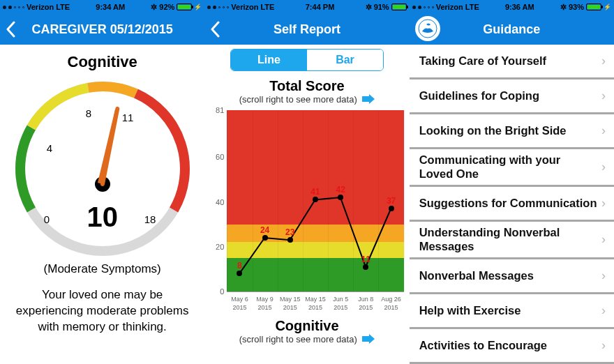 Image resolution: width=614 pixels, height=364 pixels. What do you see at coordinates (512, 312) in the screenshot?
I see `list-item: Help with Exercise›` at bounding box center [512, 312].